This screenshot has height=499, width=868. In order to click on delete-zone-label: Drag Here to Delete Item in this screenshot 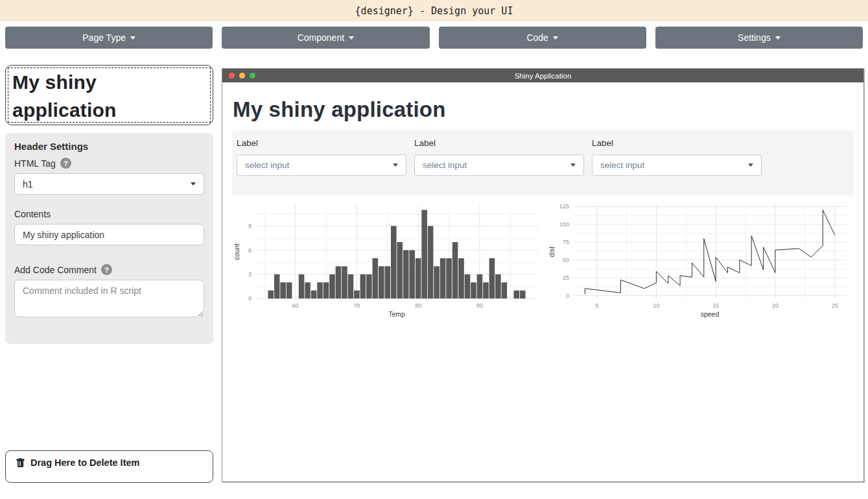, I will do `click(85, 463)`.